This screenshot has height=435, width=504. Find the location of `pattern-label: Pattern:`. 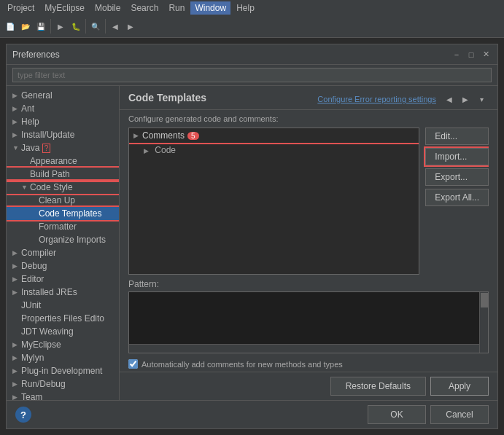

pattern-label: Pattern: is located at coordinates (309, 284).